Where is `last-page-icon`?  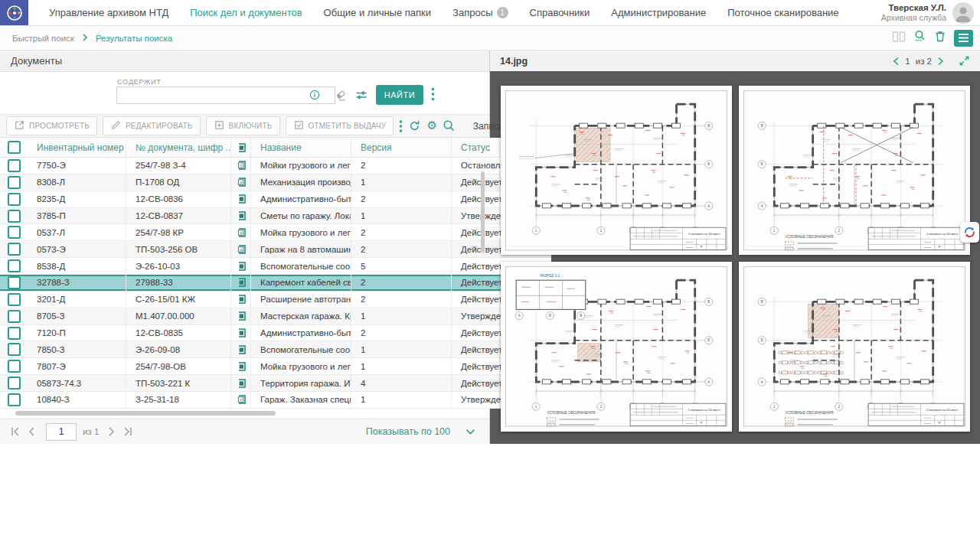
last-page-icon is located at coordinates (128, 432).